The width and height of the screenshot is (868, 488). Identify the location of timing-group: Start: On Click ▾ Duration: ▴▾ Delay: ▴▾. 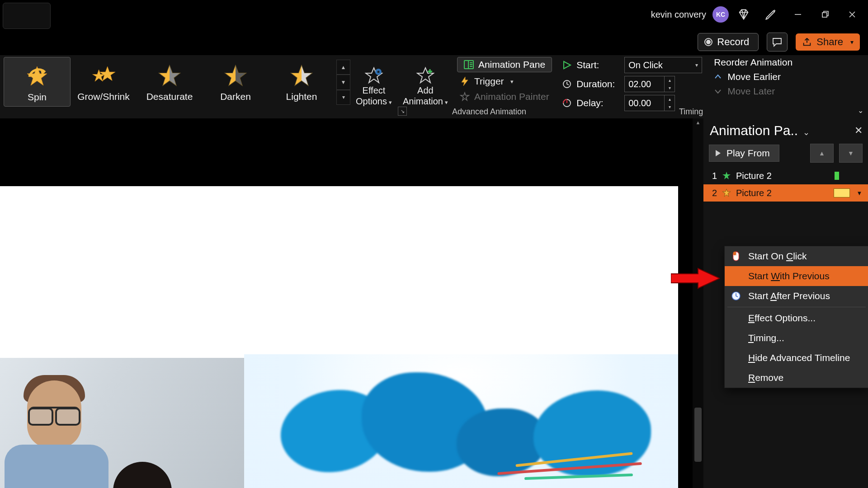
(632, 84).